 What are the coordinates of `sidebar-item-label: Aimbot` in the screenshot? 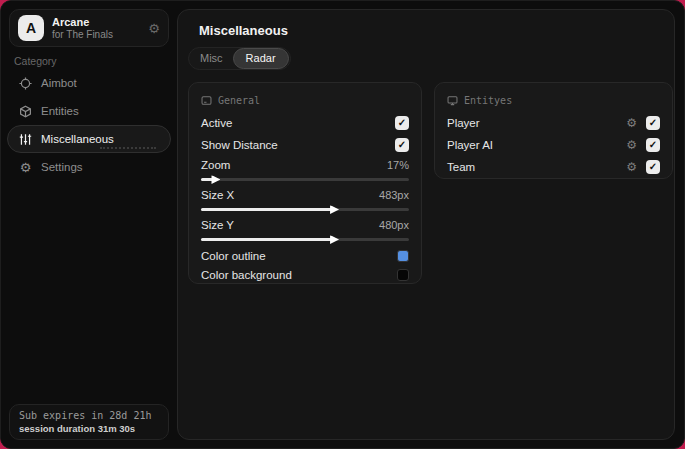 It's located at (59, 83).